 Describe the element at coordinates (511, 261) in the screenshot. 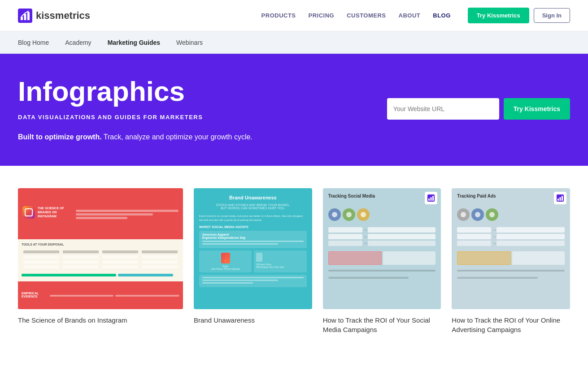

I see `card-ads: Tracking Paid Ads` at that location.